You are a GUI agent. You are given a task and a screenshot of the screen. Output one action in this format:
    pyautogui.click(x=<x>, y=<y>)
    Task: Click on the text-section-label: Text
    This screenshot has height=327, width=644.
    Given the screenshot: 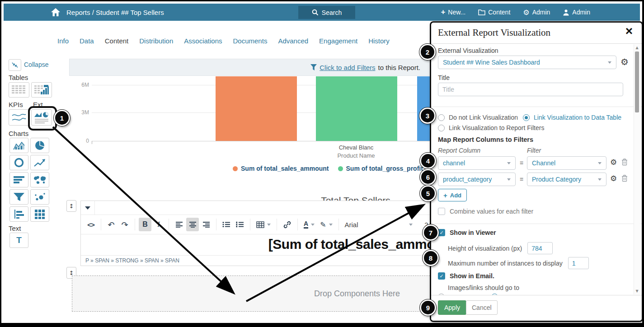 What is the action you would take?
    pyautogui.click(x=15, y=229)
    